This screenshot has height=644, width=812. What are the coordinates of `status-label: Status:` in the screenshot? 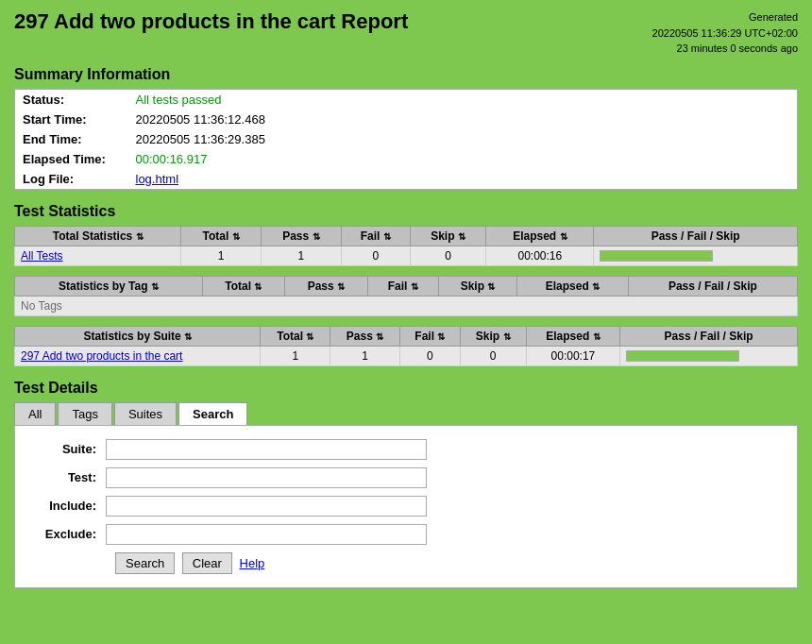 It's located at (72, 99).